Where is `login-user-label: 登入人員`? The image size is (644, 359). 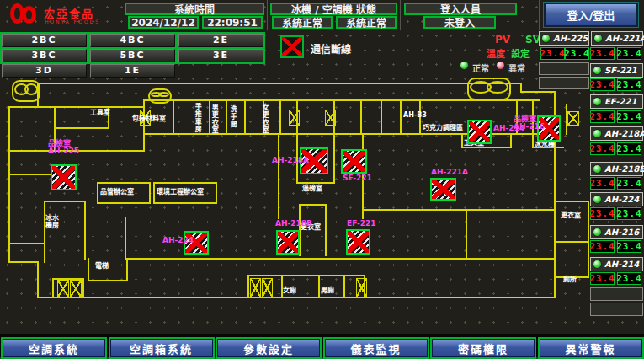 login-user-label: 登入人員 is located at coordinates (460, 8).